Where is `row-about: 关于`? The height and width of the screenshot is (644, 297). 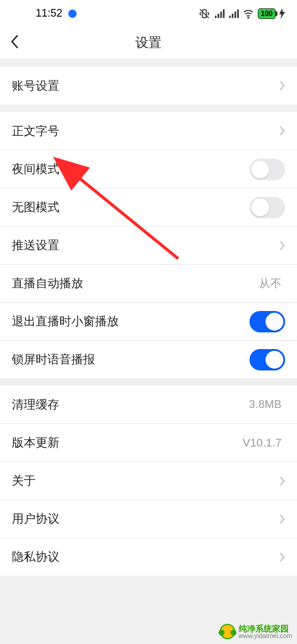
row-about: 关于 is located at coordinates (148, 480).